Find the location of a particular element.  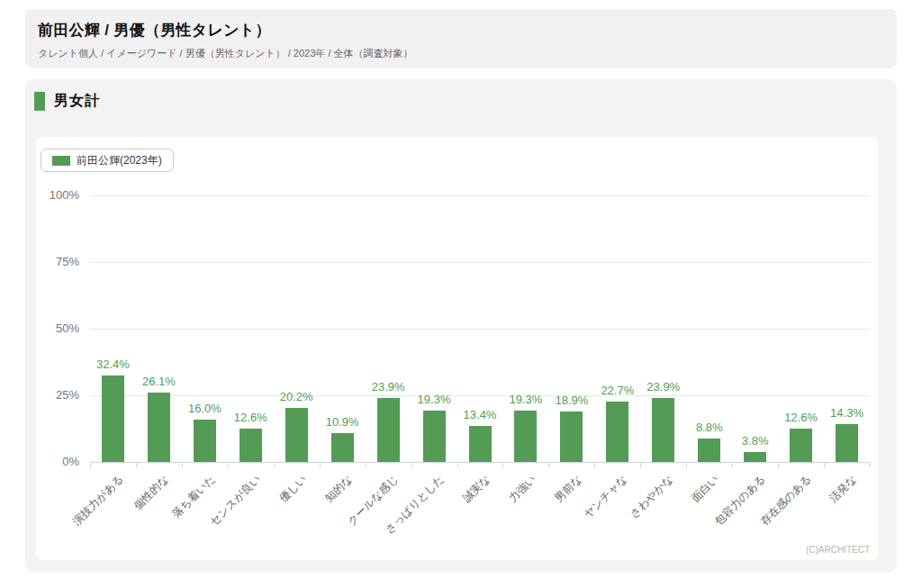

bar-包容力のある is located at coordinates (755, 457).